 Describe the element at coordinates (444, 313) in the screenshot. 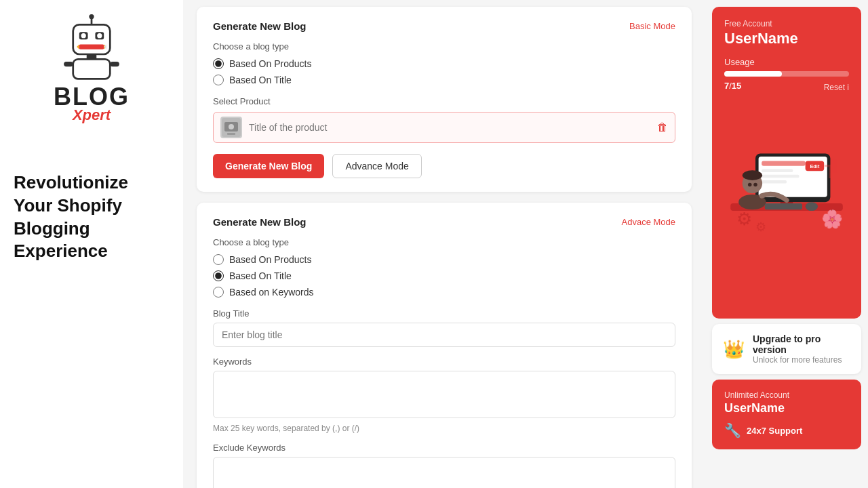

I see `blog-title-label: Blog Title` at that location.